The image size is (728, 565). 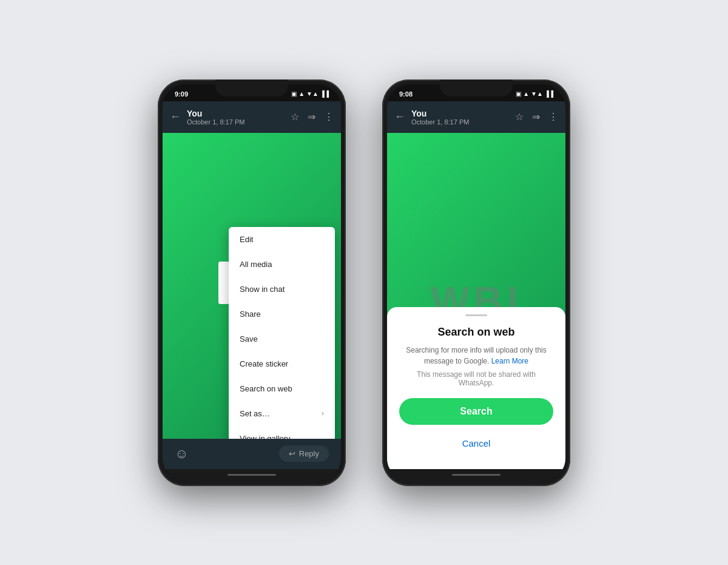 What do you see at coordinates (181, 94) in the screenshot?
I see `time-1: 9:09` at bounding box center [181, 94].